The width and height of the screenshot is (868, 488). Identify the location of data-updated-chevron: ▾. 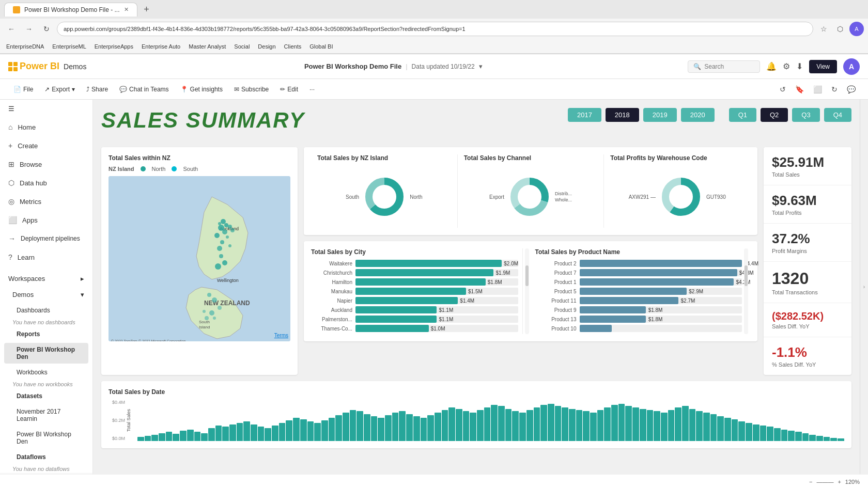
(481, 66).